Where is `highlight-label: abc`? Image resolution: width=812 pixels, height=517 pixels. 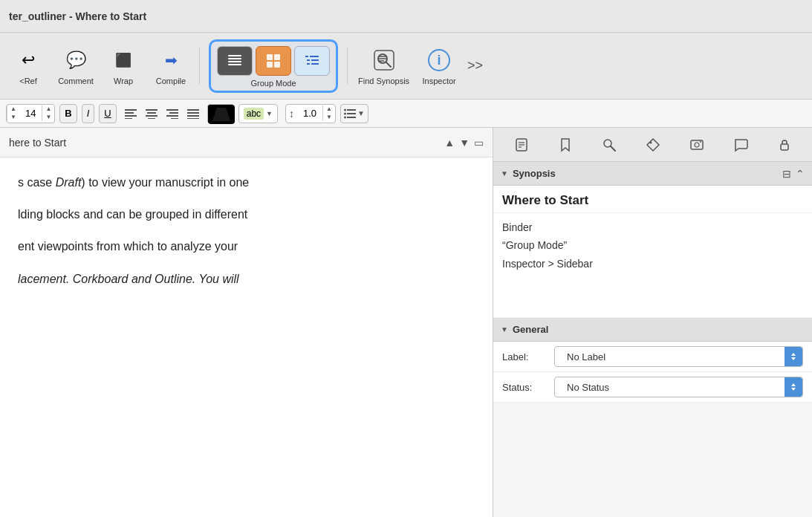
highlight-label: abc is located at coordinates (254, 114).